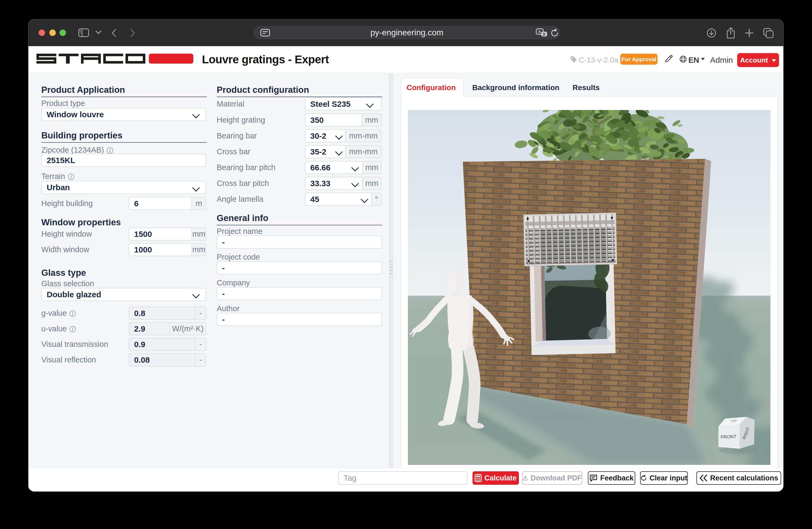 This screenshot has width=812, height=529. What do you see at coordinates (540, 31) in the screenshot?
I see `svg-text: A` at bounding box center [540, 31].